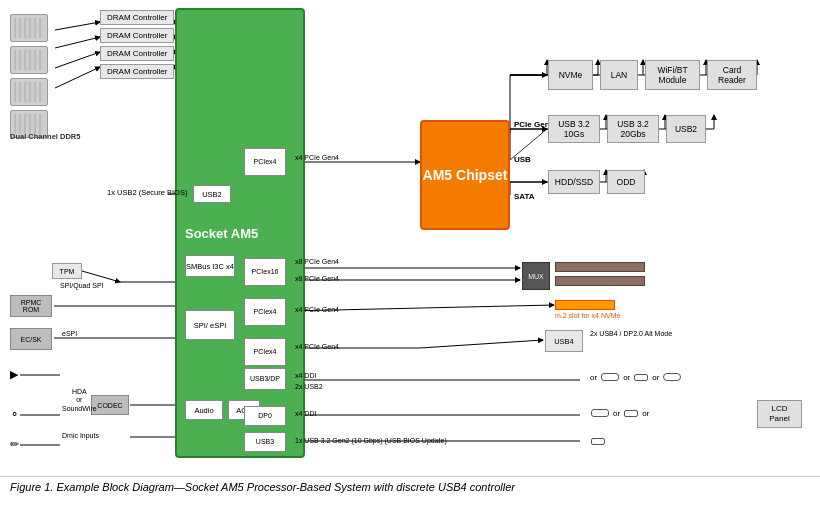 This screenshot has height=506, width=820. What do you see at coordinates (633, 129) in the screenshot?
I see `usb32-20-box: USB 3.2 20Gbs` at bounding box center [633, 129].